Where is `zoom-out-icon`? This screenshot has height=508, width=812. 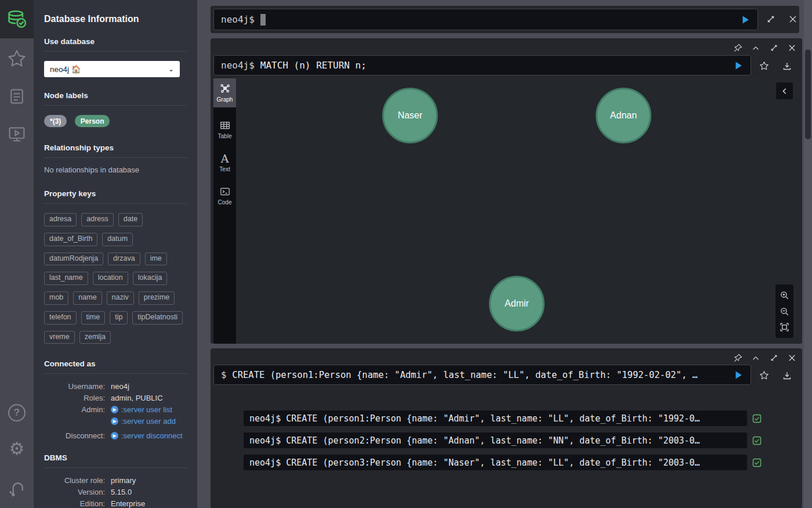 zoom-out-icon is located at coordinates (784, 311).